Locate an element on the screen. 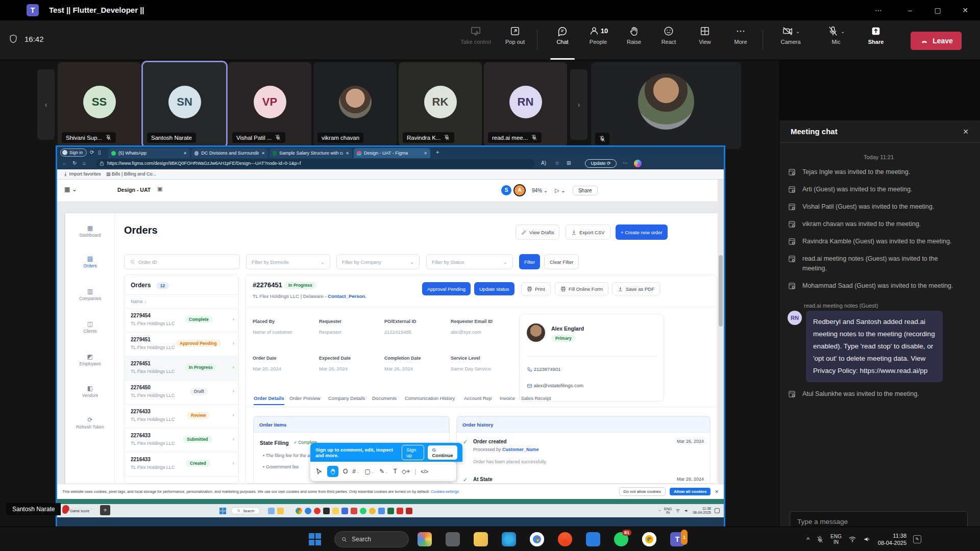 The height and width of the screenshot is (551, 980). presenter-notifications-icon is located at coordinates (717, 511).